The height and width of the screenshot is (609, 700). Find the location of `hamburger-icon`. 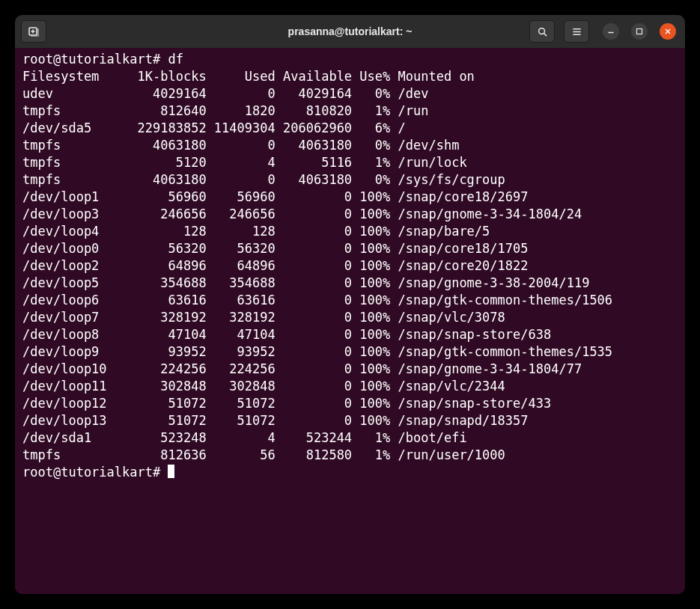

hamburger-icon is located at coordinates (576, 31).